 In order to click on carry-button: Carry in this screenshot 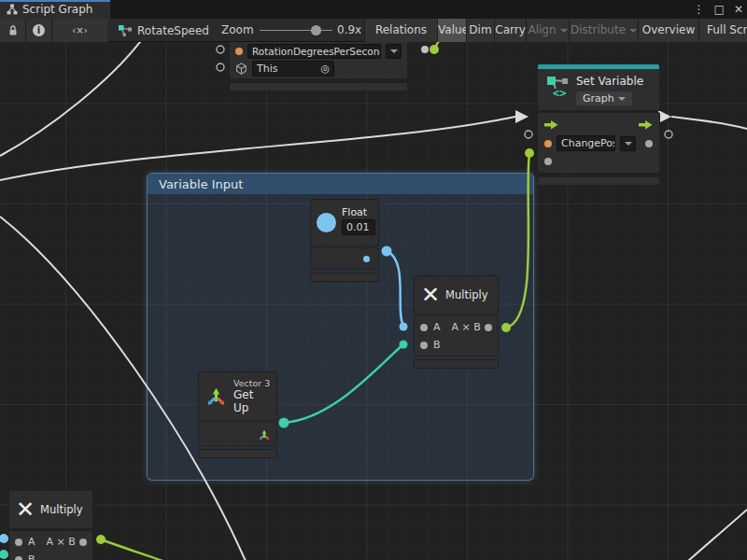, I will do `click(510, 30)`.